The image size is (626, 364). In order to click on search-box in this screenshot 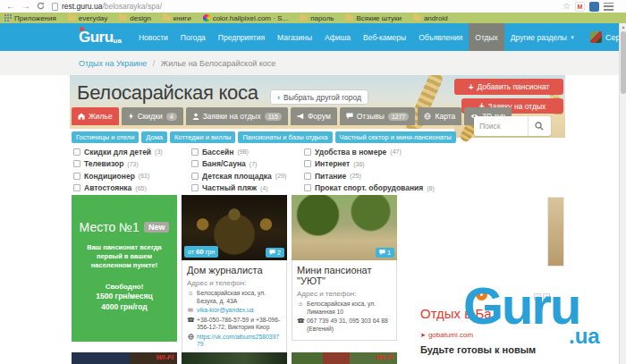, I will do `click(512, 126)`.